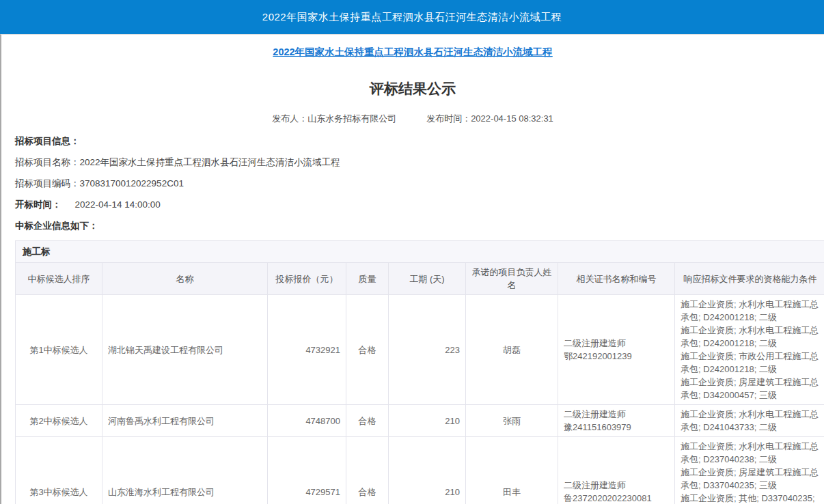 This screenshot has height=504, width=824. Describe the element at coordinates (412, 17) in the screenshot. I see `window-title-bar: 2022年国家水土保持重点工程泗水县石汪河生态清洁小流域工程` at that location.